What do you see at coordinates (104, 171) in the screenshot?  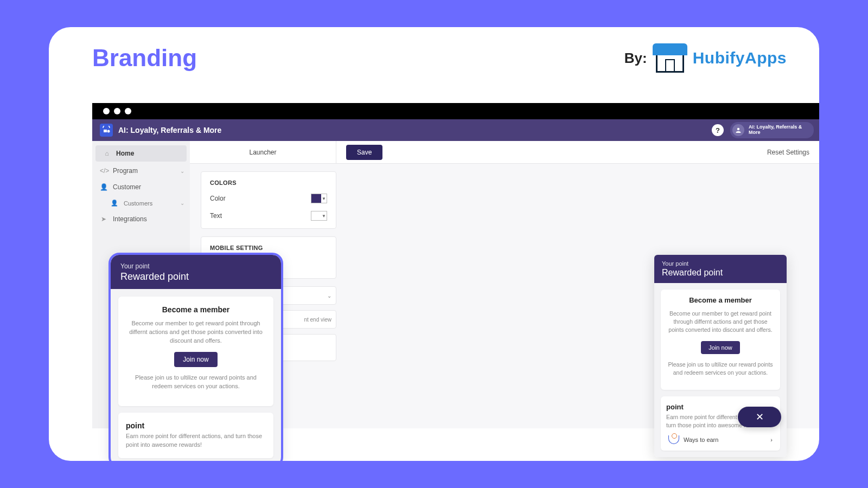 I see `code-icon: </>` at bounding box center [104, 171].